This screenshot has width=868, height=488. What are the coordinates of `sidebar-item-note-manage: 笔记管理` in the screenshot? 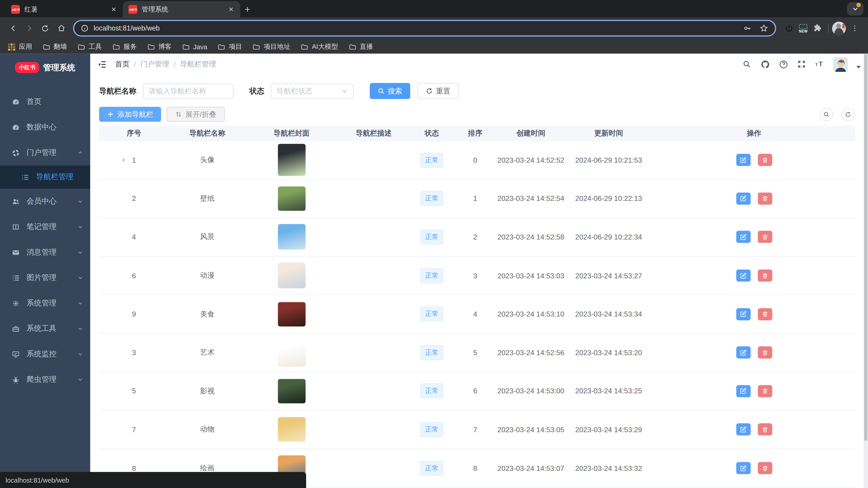 It's located at (45, 227).